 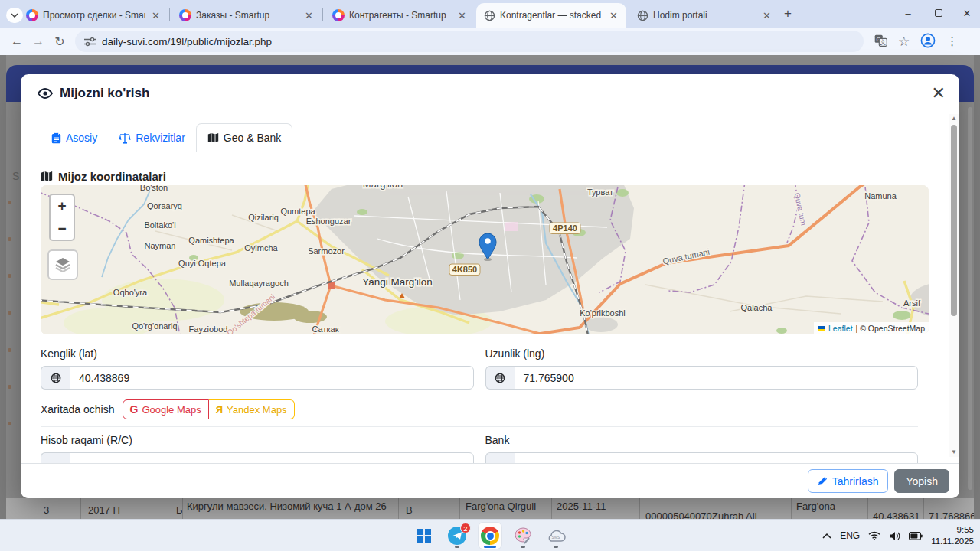 What do you see at coordinates (903, 41) in the screenshot?
I see `bookmark-star-icon: ☆` at bounding box center [903, 41].